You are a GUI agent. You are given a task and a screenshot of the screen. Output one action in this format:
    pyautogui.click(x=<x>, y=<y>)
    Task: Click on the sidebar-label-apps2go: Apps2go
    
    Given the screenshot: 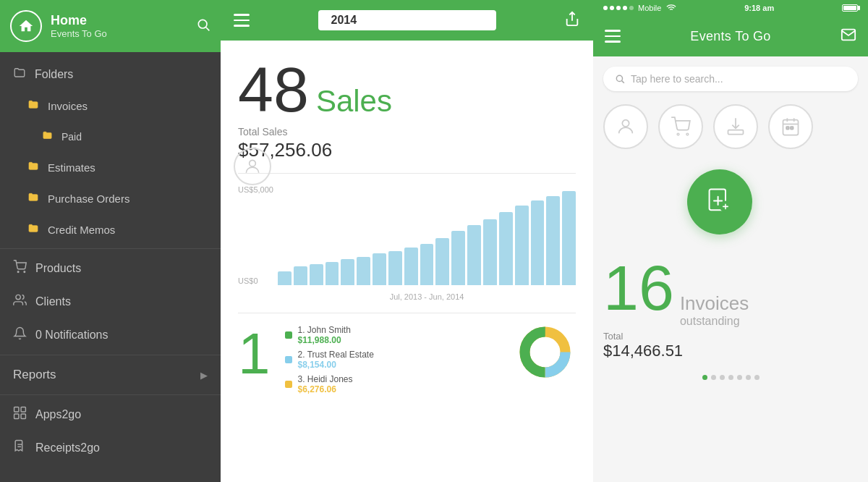 What is the action you would take?
    pyautogui.click(x=58, y=415)
    